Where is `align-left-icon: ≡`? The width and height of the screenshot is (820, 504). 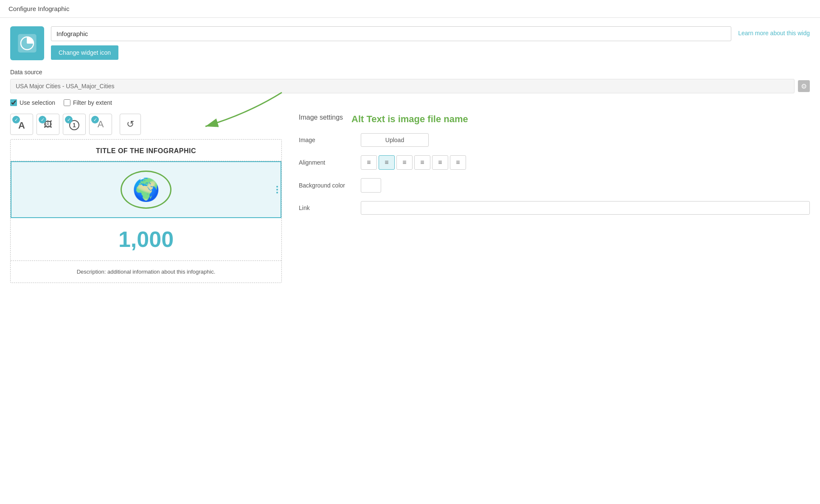
align-left-icon: ≡ is located at coordinates (368, 162).